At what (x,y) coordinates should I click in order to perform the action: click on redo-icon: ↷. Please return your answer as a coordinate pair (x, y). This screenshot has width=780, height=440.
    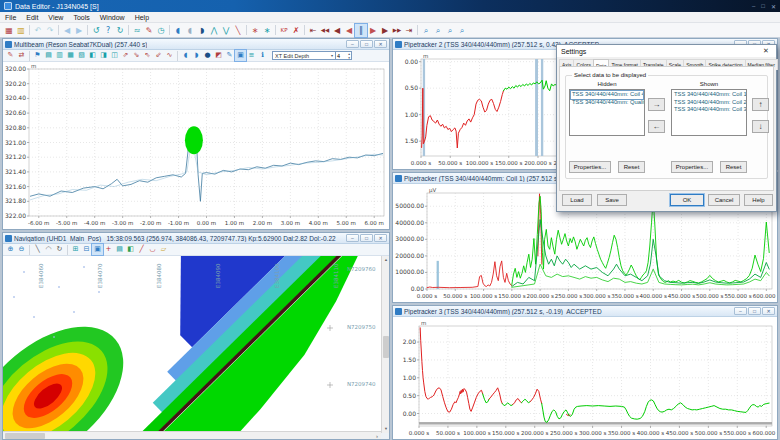
    Looking at the image, I should click on (50, 30).